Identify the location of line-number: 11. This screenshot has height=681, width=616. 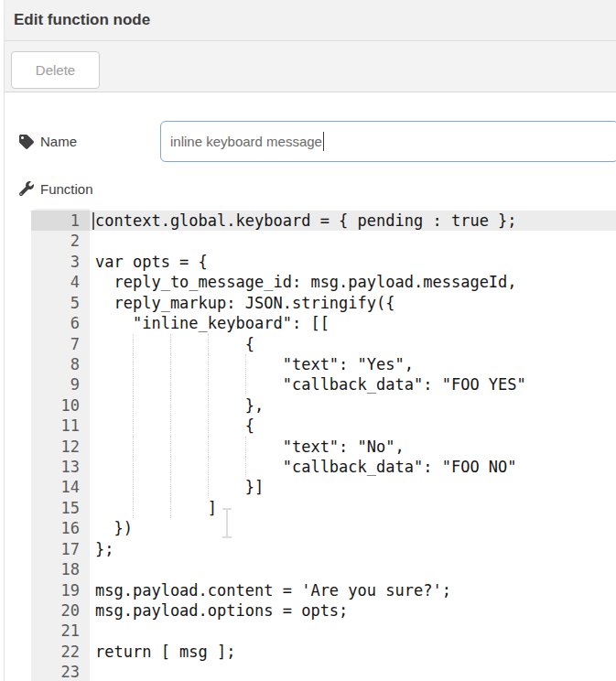
(60, 426).